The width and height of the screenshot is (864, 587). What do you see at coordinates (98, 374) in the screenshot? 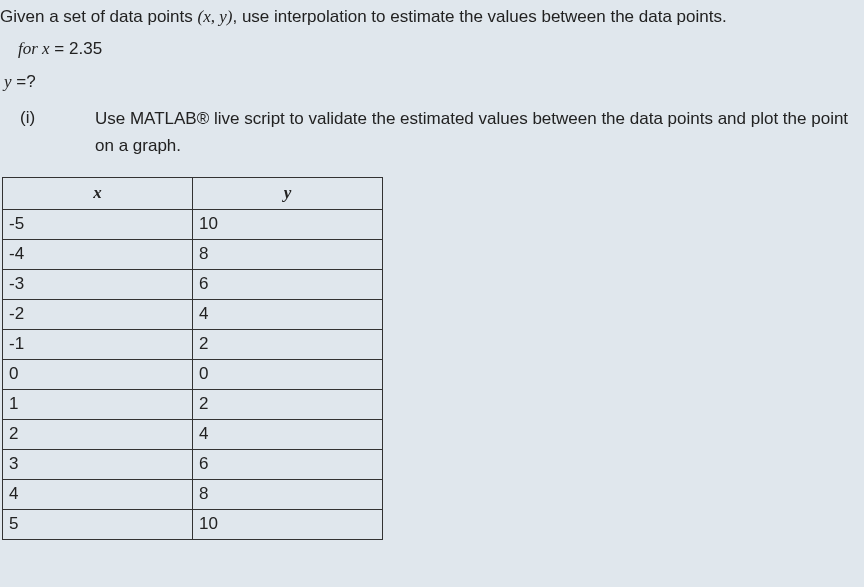
I see `cell-x: 0` at bounding box center [98, 374].